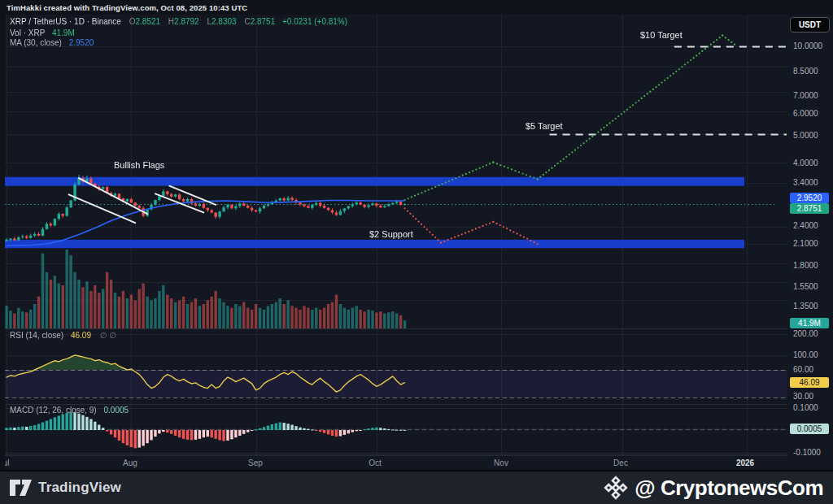 Image resolution: width=833 pixels, height=504 pixels. I want to click on price-axis-badge: 41.9M, so click(809, 324).